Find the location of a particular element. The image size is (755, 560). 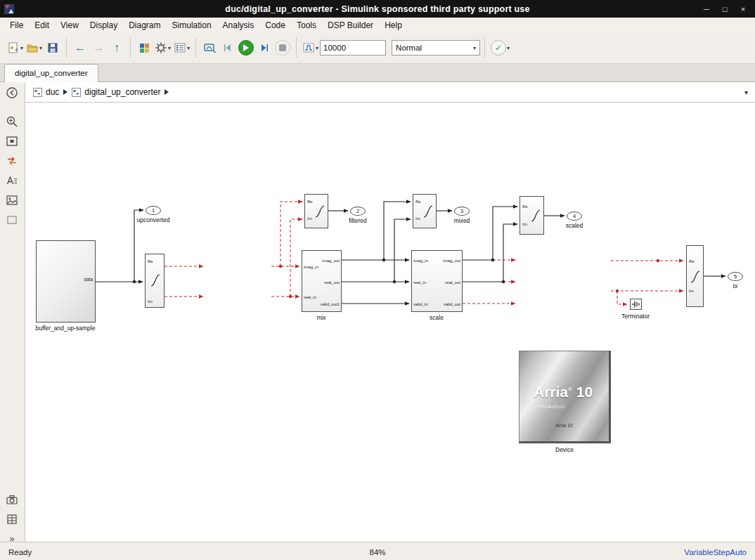

menu-diagram: Diagram is located at coordinates (145, 25).